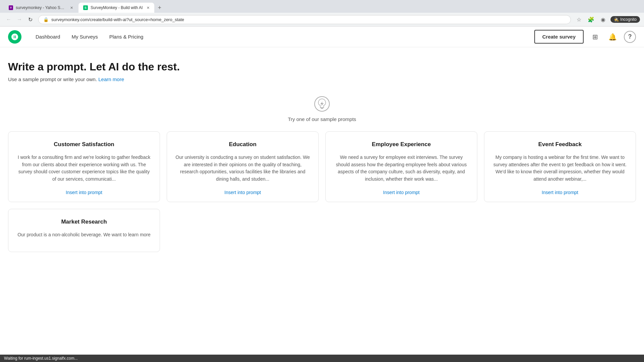 The image size is (644, 362). What do you see at coordinates (243, 168) in the screenshot?
I see `card-body-education: Our university is conducting a survey on…` at bounding box center [243, 168].